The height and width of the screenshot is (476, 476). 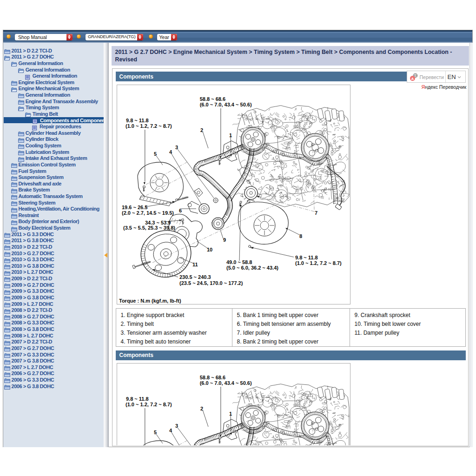 What do you see at coordinates (301, 236) in the screenshot?
I see `svg-text: 8` at bounding box center [301, 236].